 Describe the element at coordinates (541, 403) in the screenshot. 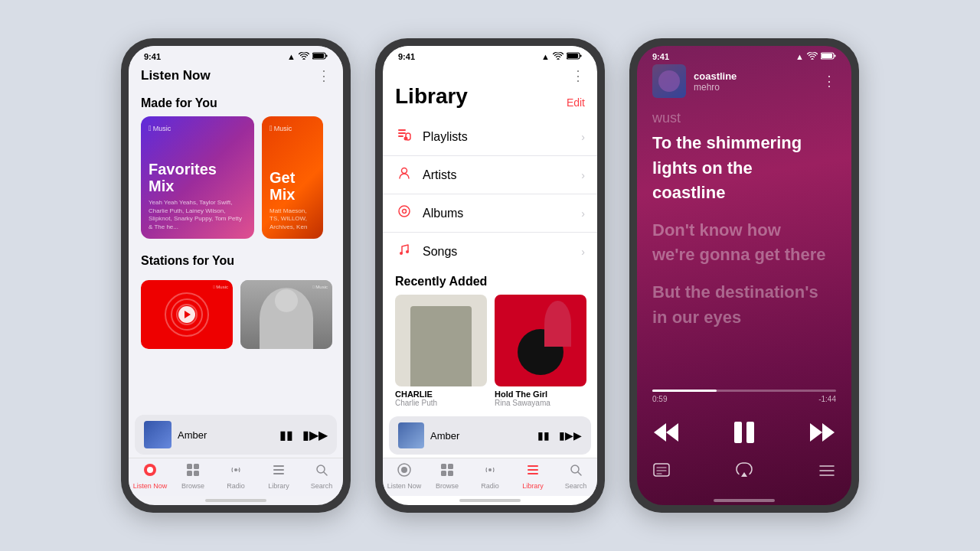

I see `rina-album-artist: Rina Sawayama` at that location.